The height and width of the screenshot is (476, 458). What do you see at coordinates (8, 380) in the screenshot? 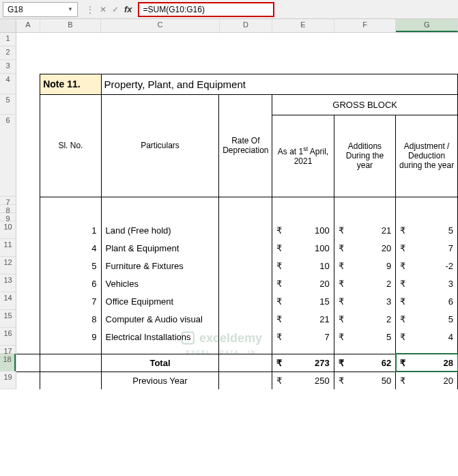
I see `row-header: 19` at bounding box center [8, 380].